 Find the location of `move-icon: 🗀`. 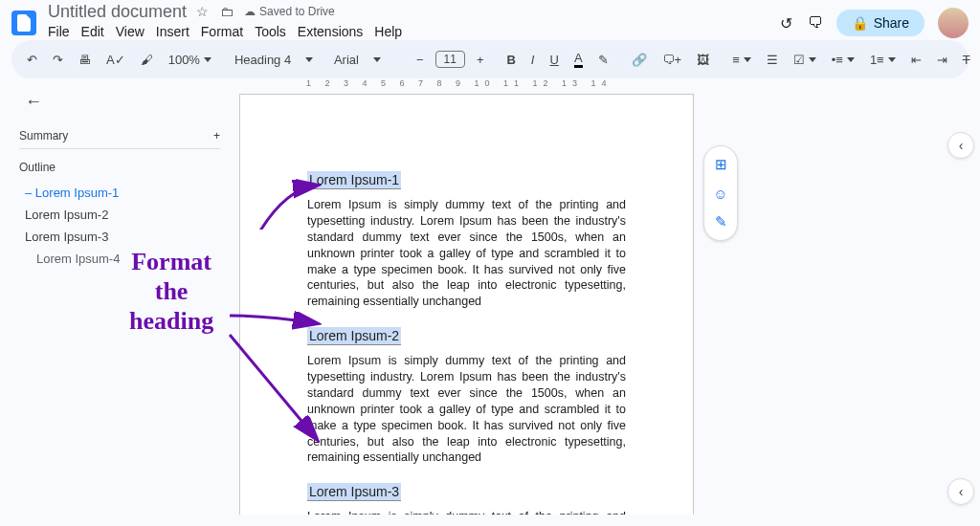

move-icon: 🗀 is located at coordinates (227, 11).